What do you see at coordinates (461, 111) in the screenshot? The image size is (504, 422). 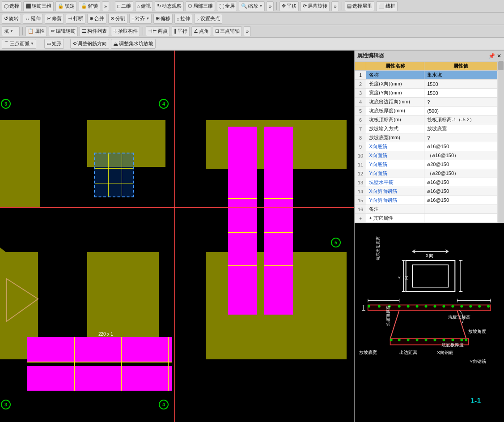 I see `props-val-4: (500)` at bounding box center [461, 111].